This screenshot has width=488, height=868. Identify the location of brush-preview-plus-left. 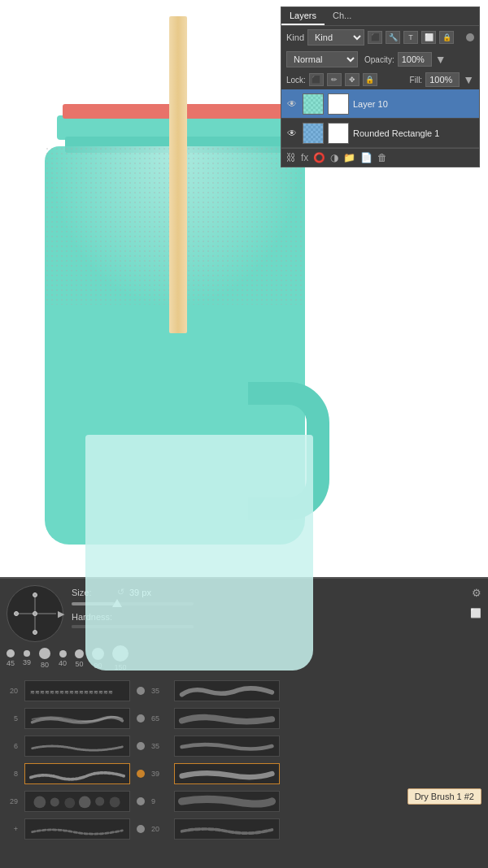
(77, 829).